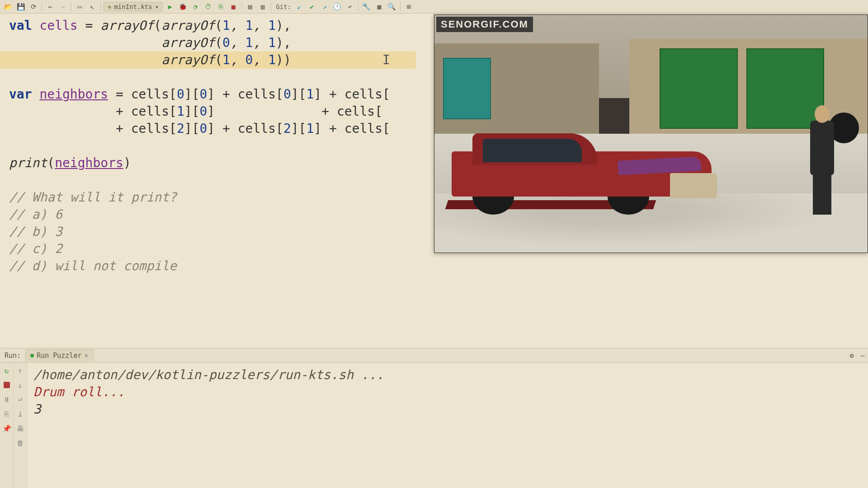  Describe the element at coordinates (325, 7) in the screenshot. I see `git-push-icon: ↗` at that location.